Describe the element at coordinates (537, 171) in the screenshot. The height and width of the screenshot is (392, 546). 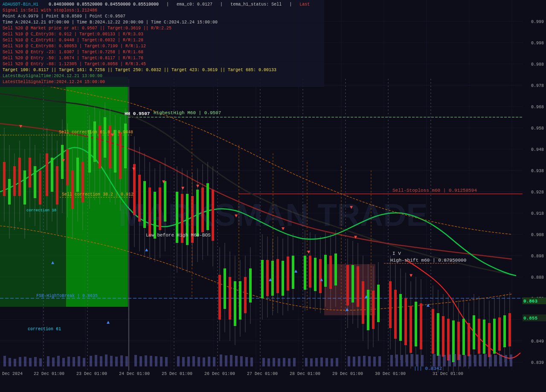
I see `svg-text: 0.938` at that location.